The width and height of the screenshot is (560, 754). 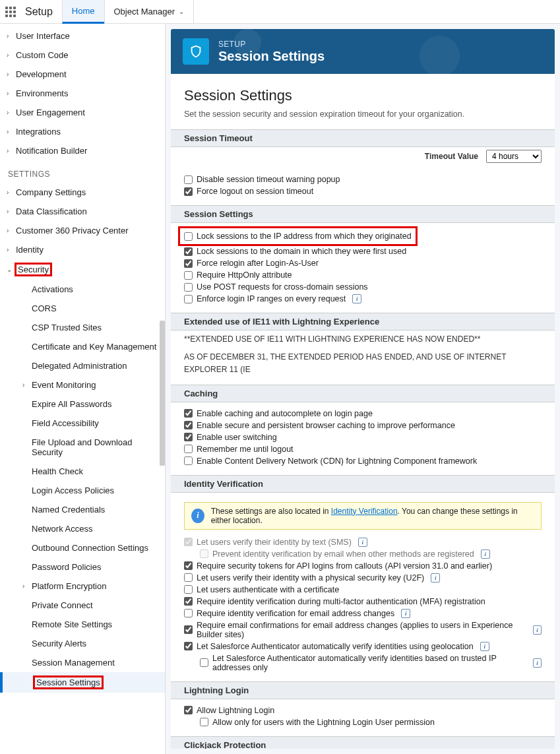 I want to click on checkbox-label: Let users verify their identity by text …, so click(x=274, y=542).